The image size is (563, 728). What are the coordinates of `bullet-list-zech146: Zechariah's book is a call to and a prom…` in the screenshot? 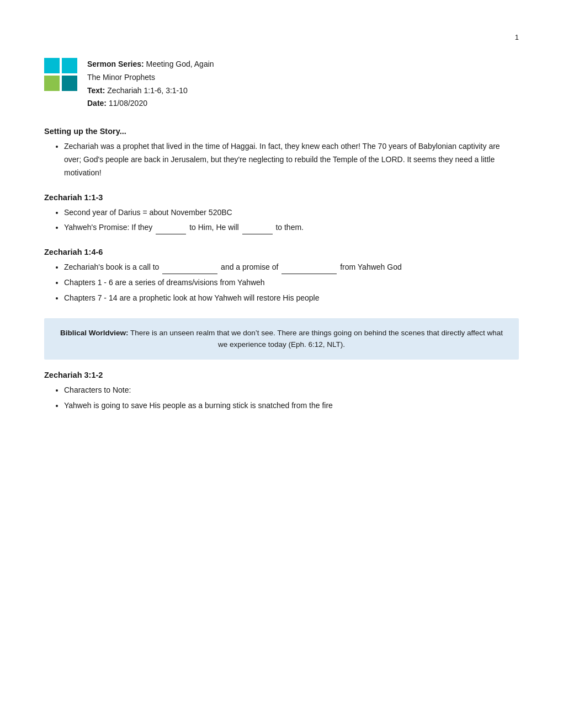 It's located at (282, 282).